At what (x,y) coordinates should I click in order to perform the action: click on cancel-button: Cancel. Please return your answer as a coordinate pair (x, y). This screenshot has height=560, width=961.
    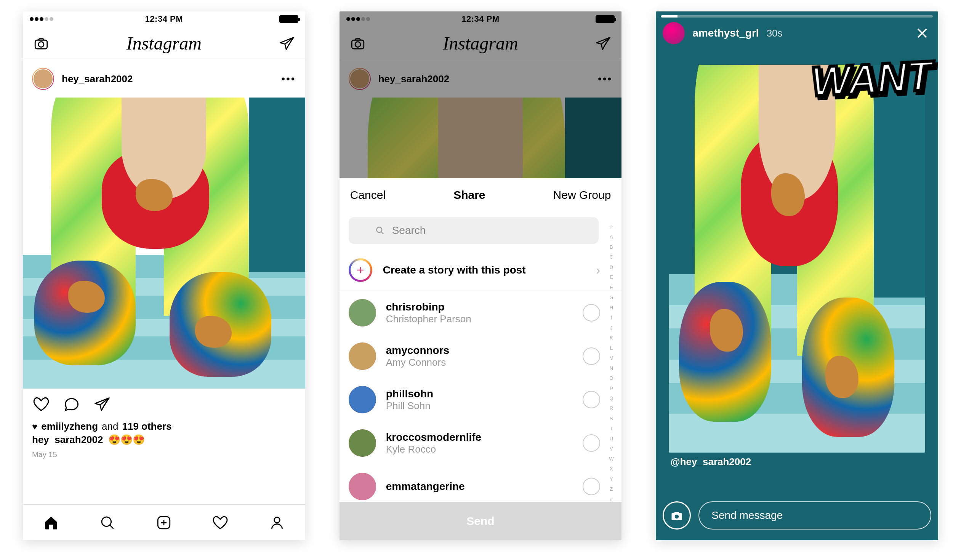
    Looking at the image, I should click on (368, 195).